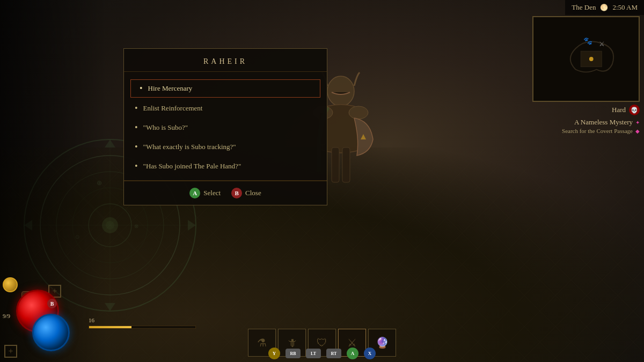  Describe the element at coordinates (52, 304) in the screenshot. I see `b-badge-orb: B` at that location.